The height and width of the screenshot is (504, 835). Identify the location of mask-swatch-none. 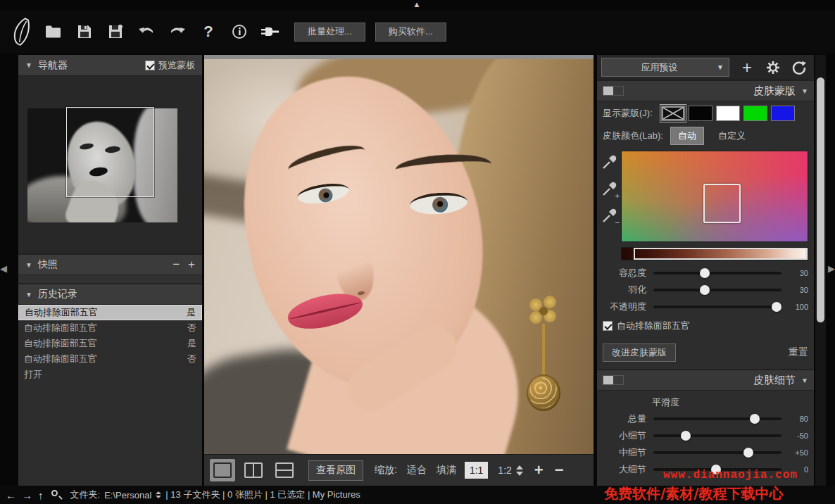
(673, 113).